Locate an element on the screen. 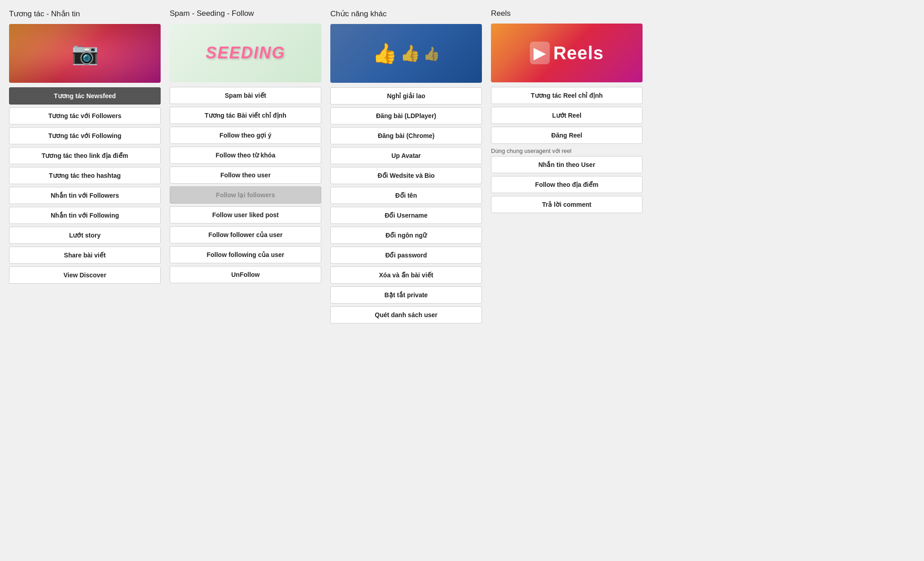 The width and height of the screenshot is (924, 561). btn-dang-bai-chrome: Đăng bài (Chrome) is located at coordinates (406, 136).